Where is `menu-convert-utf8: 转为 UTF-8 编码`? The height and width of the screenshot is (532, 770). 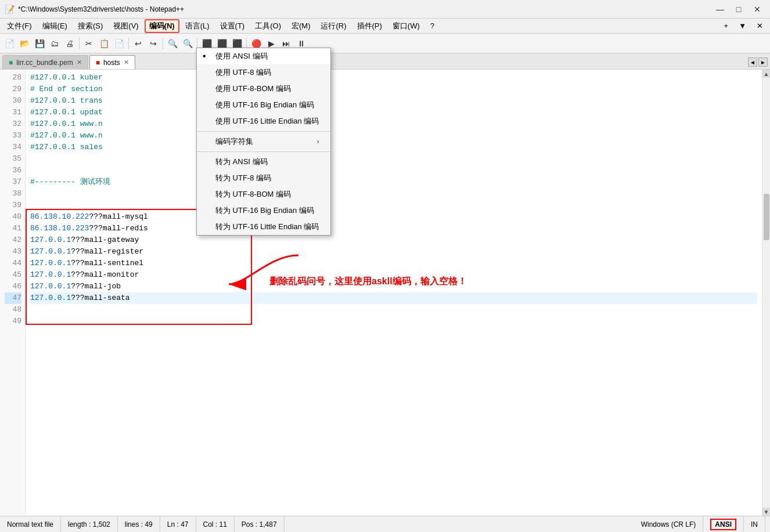 menu-convert-utf8: 转为 UTF-8 编码 is located at coordinates (264, 178).